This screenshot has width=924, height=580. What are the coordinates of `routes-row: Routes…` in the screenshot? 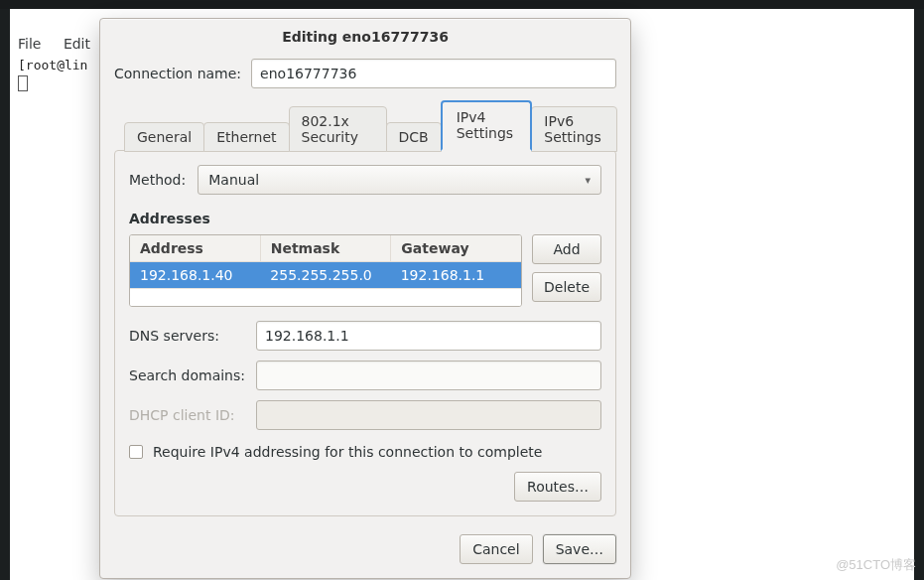 It's located at (365, 487).